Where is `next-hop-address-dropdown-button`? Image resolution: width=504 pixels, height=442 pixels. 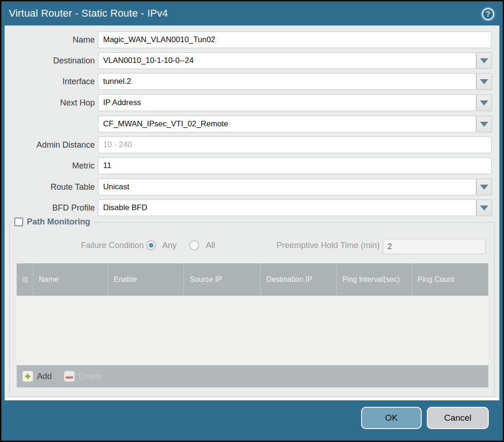
next-hop-address-dropdown-button is located at coordinates (484, 124).